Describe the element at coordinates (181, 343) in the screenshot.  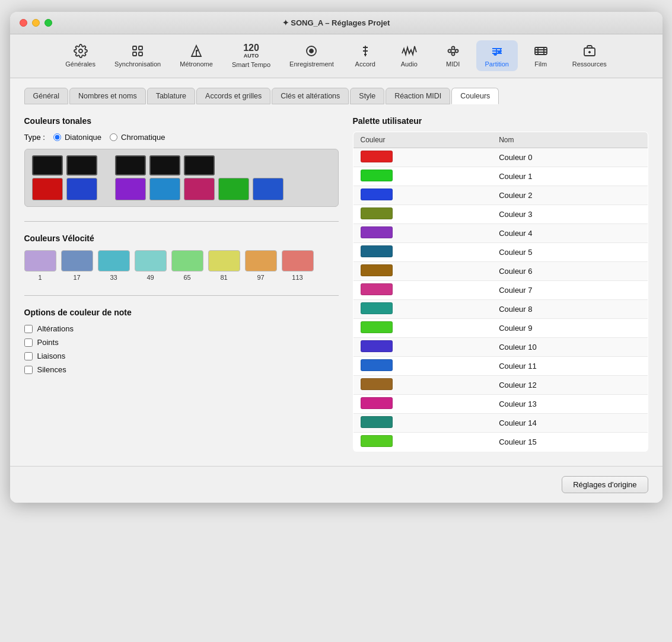
I see `checkbox-points: Points` at that location.